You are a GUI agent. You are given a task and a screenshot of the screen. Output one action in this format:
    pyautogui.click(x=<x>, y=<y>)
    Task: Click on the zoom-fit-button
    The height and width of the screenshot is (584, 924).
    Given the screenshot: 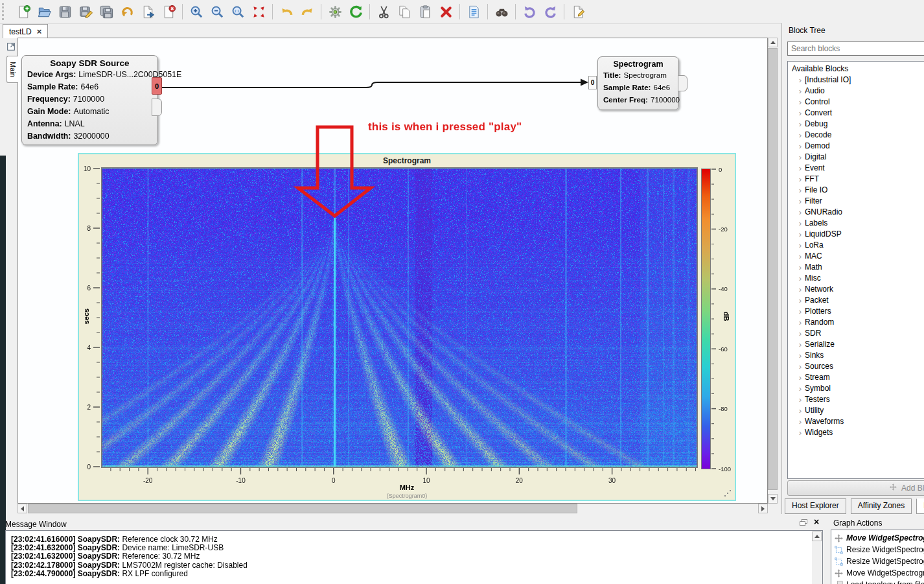 What is the action you would take?
    pyautogui.click(x=259, y=12)
    